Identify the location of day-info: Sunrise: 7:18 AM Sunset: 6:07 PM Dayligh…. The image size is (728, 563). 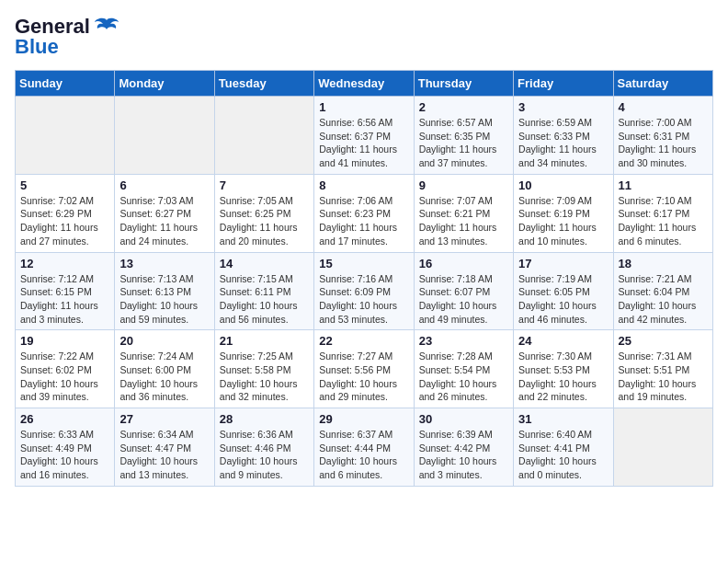
(463, 300).